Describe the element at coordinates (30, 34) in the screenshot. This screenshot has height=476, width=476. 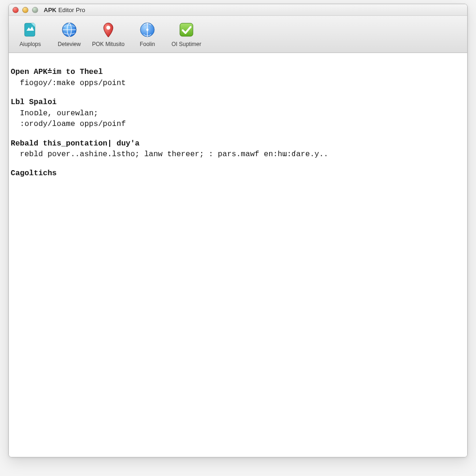
I see `toolbar-aiuplops-button: Aiuplops` at that location.